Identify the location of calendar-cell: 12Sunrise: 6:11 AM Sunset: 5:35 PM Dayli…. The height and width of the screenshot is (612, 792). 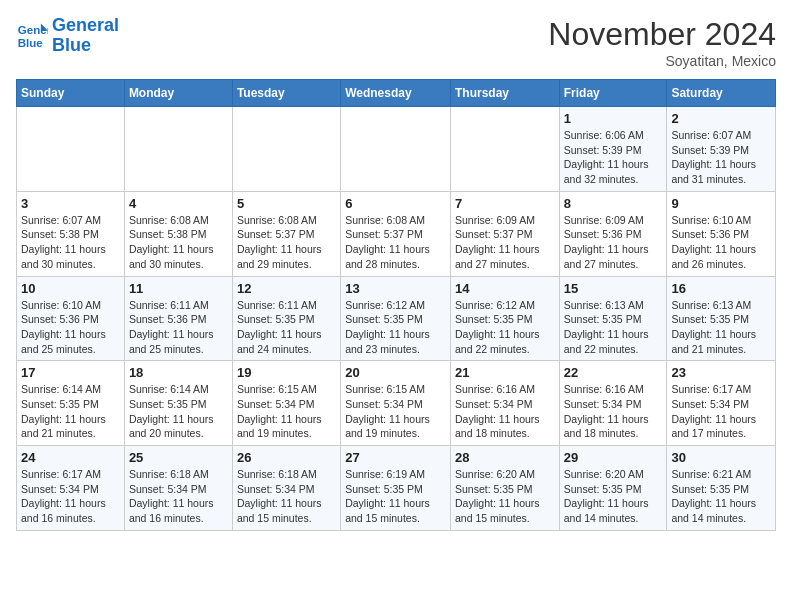
(286, 318).